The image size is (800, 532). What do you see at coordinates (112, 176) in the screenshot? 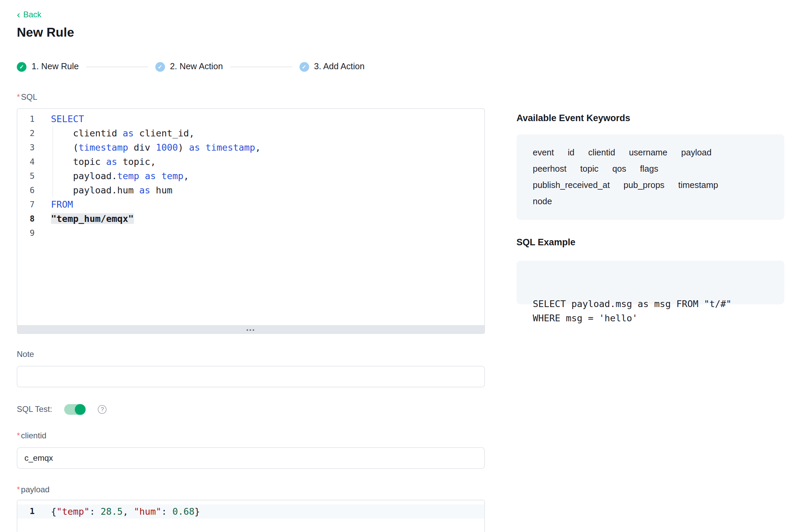
I see `code-line-content: payload.temp as temp,` at bounding box center [112, 176].